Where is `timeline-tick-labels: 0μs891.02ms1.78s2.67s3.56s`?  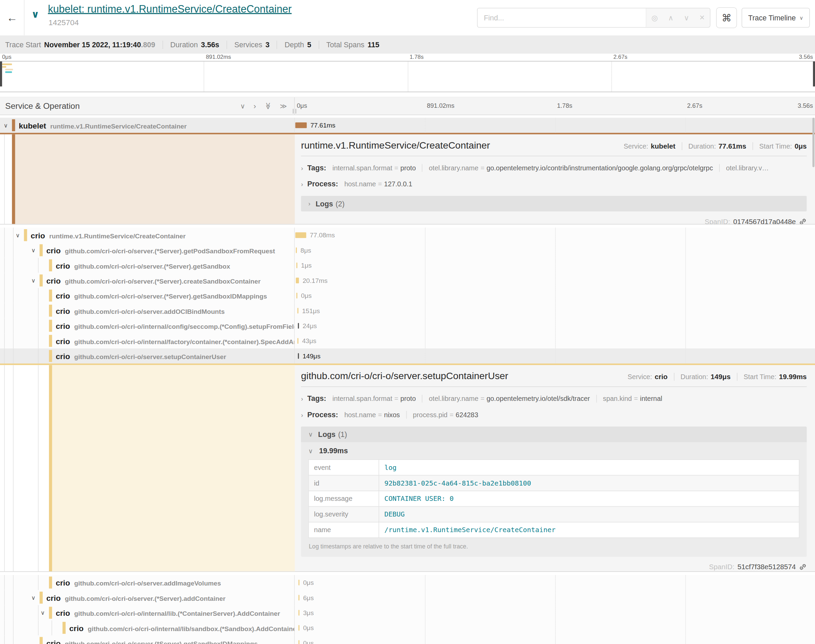 timeline-tick-labels: 0μs891.02ms1.78s2.67s3.56s is located at coordinates (555, 106).